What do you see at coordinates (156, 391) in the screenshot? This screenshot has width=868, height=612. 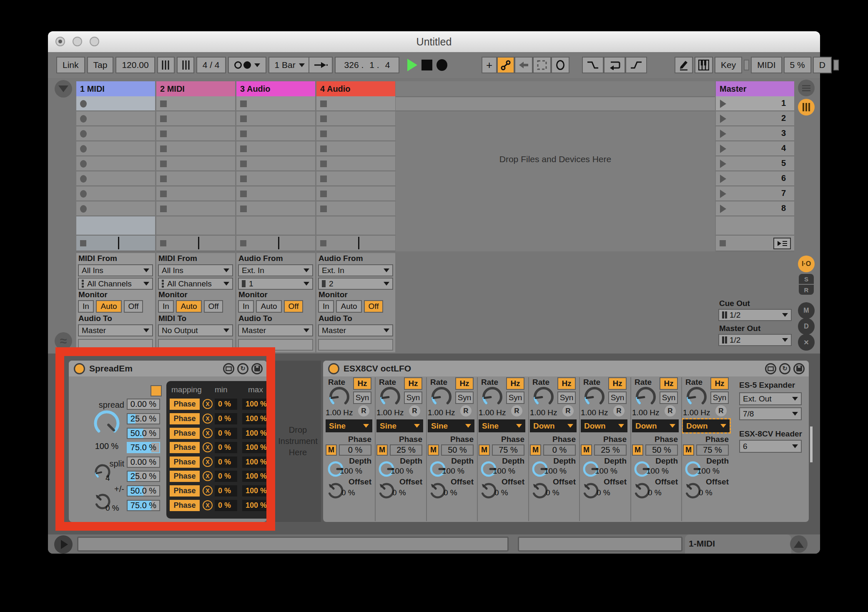 I see `spreadem-toggle-button` at bounding box center [156, 391].